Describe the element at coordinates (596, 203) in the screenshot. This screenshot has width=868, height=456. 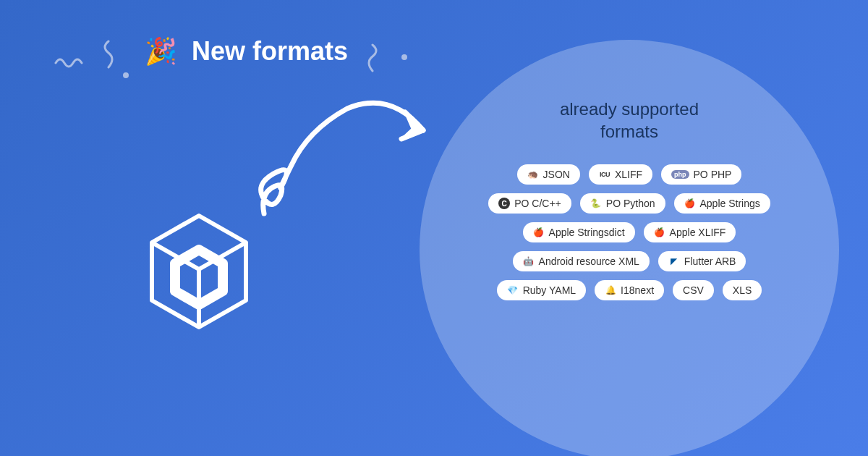
I see `python-icon: 🐍` at that location.